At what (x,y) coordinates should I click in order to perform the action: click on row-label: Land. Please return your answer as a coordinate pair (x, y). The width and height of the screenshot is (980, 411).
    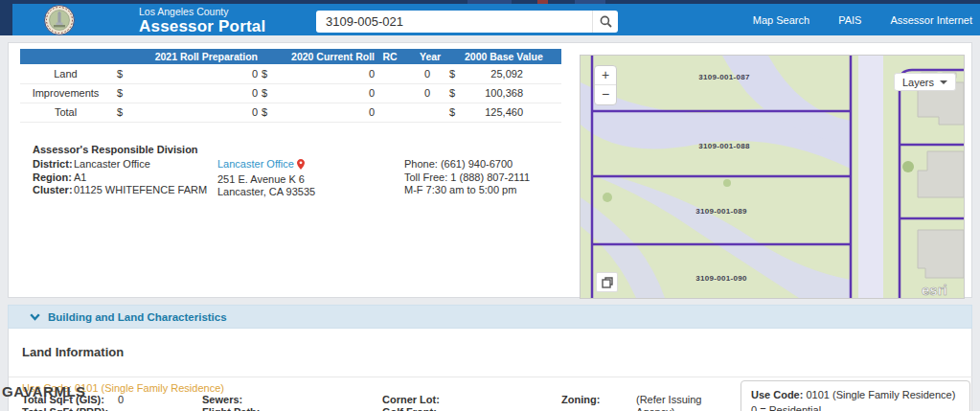
    Looking at the image, I should click on (65, 74).